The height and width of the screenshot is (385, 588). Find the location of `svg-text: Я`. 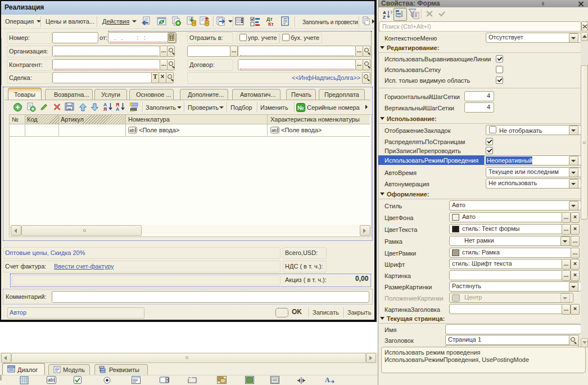

svg-text: Я is located at coordinates (105, 109).